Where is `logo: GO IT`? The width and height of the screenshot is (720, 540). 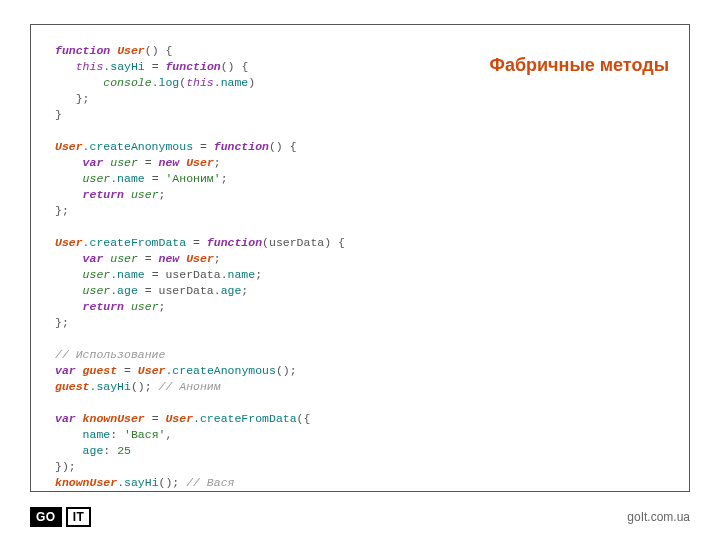
logo: GO IT is located at coordinates (60, 517).